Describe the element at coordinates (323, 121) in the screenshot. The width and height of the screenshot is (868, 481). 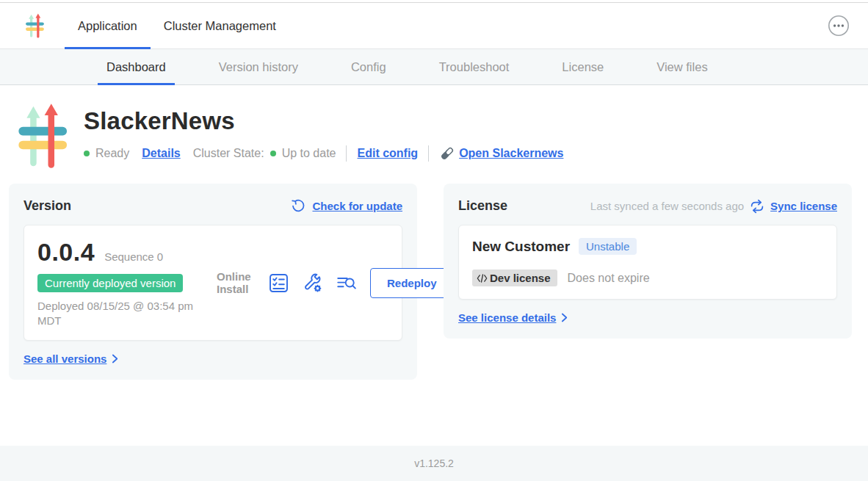
I see `page-title: SlackerNews` at that location.